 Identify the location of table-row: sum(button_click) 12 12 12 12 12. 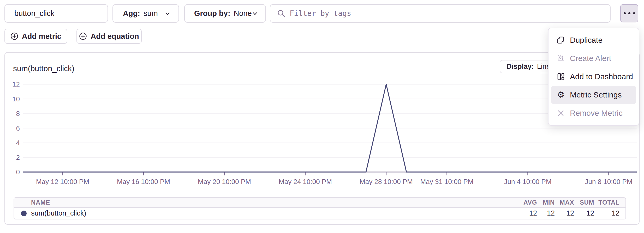
(320, 213).